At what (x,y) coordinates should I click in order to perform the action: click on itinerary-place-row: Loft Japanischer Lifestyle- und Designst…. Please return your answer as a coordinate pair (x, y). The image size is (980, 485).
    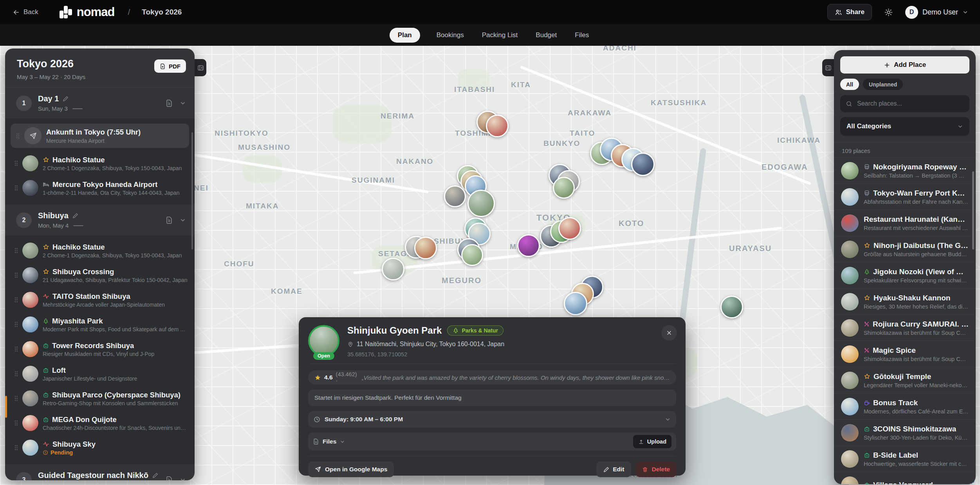
    Looking at the image, I should click on (100, 374).